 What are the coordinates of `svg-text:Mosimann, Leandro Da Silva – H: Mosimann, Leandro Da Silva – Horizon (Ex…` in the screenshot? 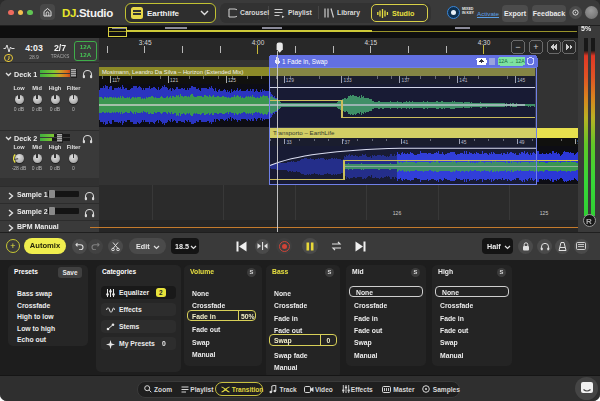 It's located at (173, 72).